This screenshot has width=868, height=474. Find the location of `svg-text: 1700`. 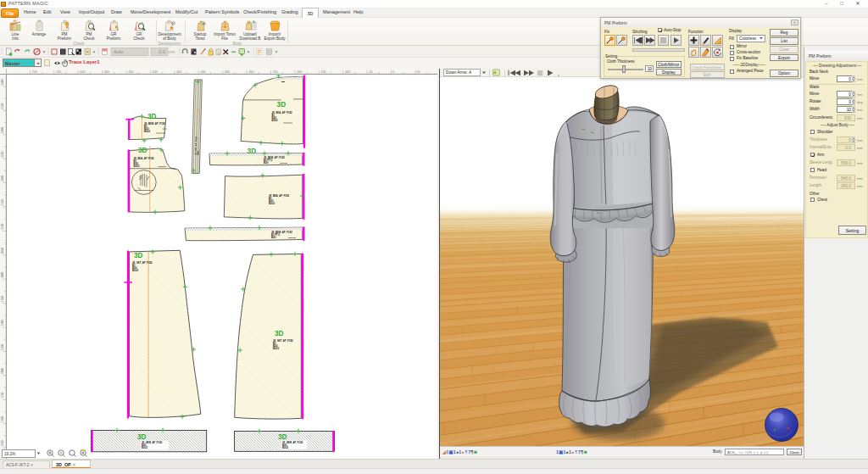

svg-text: 1700 is located at coordinates (3, 419).